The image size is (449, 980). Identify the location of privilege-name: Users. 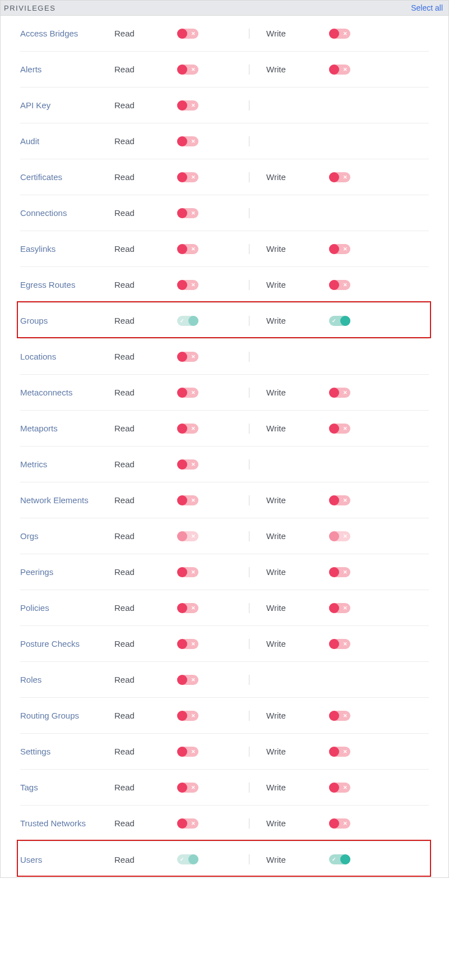
(67, 859).